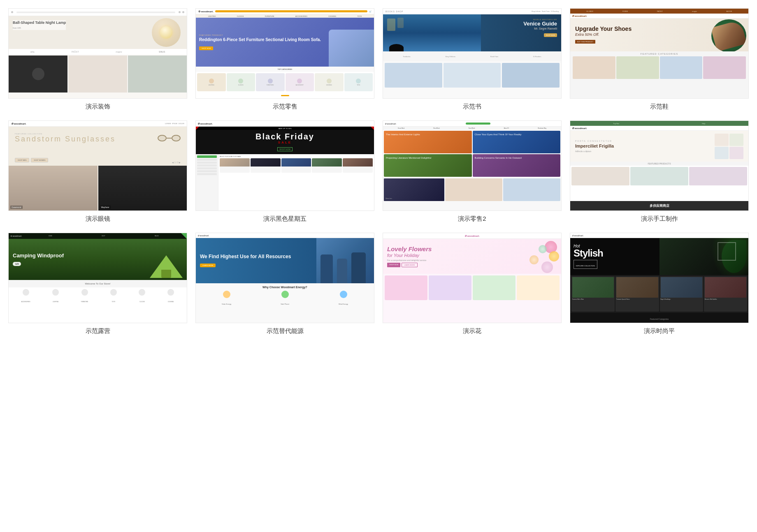  What do you see at coordinates (659, 206) in the screenshot?
I see `multi-vendor-banner: 多供应商商店` at bounding box center [659, 206].